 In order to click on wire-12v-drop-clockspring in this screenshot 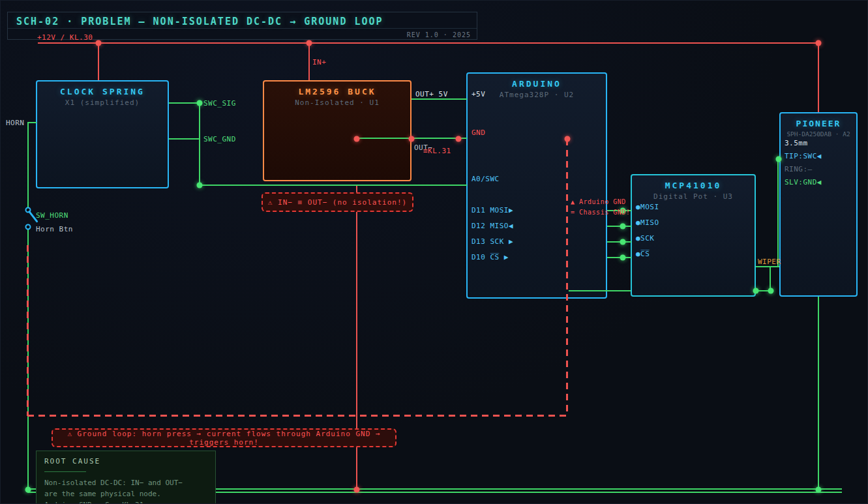, I will do `click(98, 61)`.